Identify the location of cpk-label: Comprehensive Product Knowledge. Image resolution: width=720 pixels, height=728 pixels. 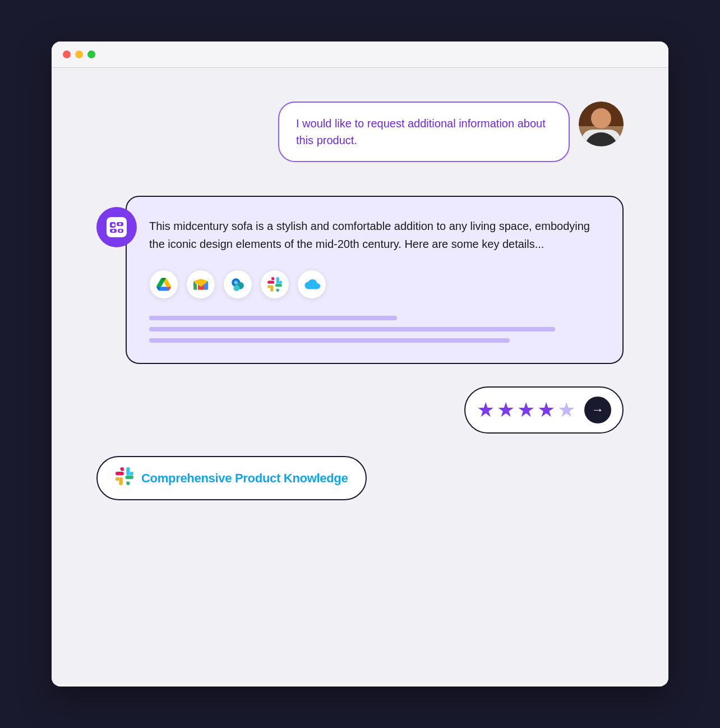
(244, 478).